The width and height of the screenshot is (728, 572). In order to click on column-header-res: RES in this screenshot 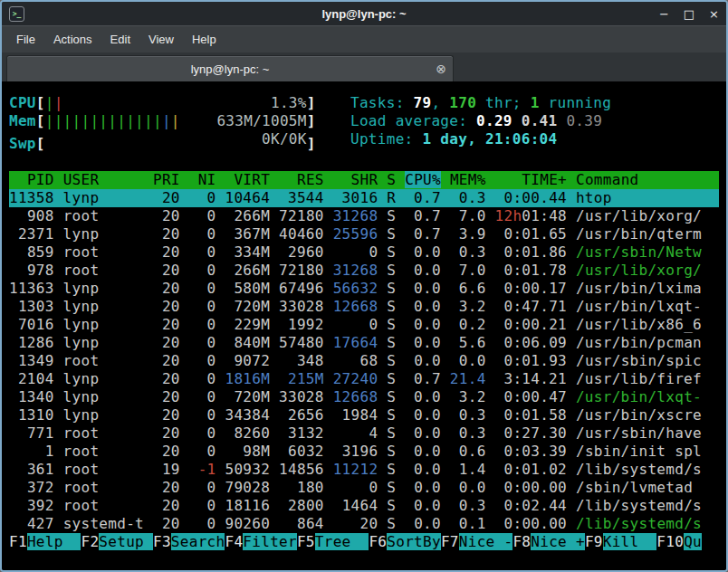, I will do `click(311, 179)`.